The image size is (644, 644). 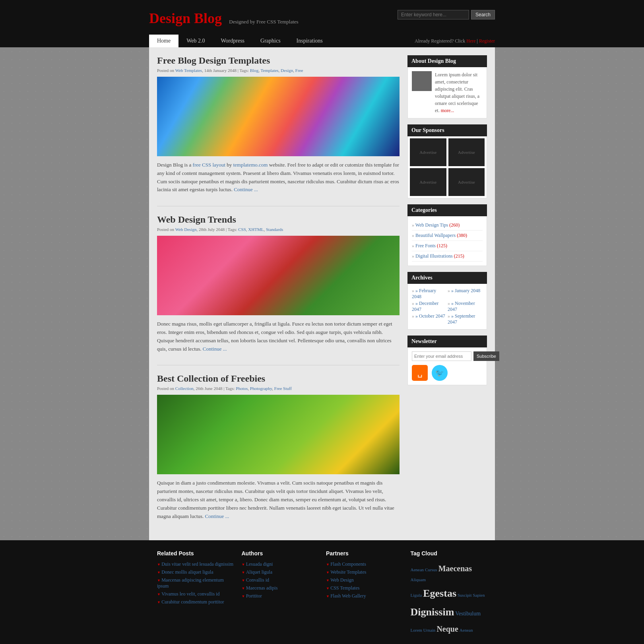 What do you see at coordinates (447, 256) in the screenshot?
I see `category-4: Digital Illustrations (215)` at bounding box center [447, 256].